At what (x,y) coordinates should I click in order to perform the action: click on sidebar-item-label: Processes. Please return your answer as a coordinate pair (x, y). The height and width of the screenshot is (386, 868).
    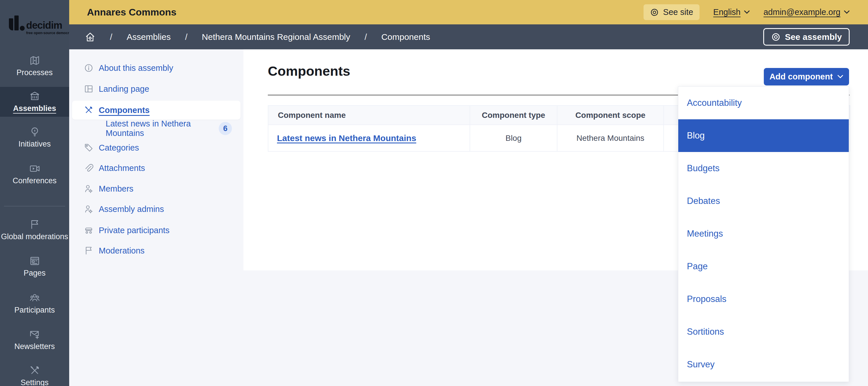
    Looking at the image, I should click on (34, 73).